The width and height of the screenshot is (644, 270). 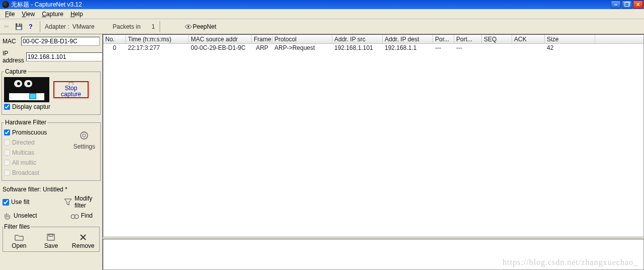 I want to click on app-icon, so click(x=6, y=5).